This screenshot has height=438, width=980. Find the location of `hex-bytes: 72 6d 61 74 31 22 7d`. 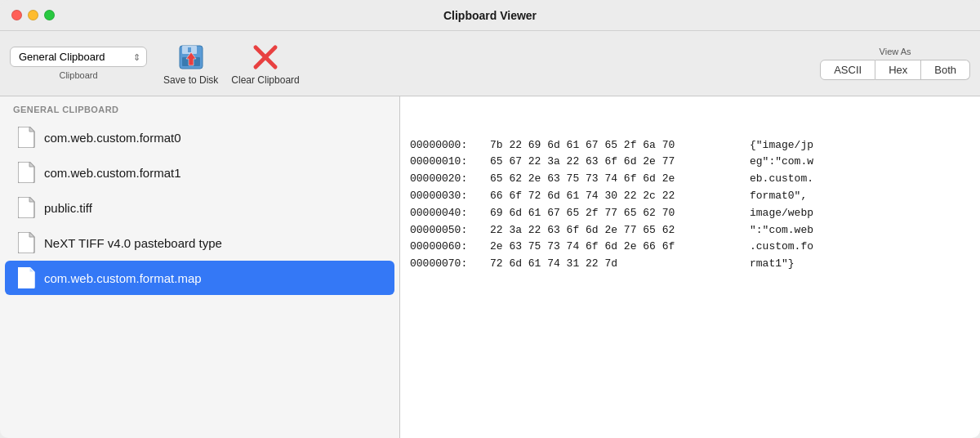

hex-bytes: 72 6d 61 74 31 22 7d is located at coordinates (617, 265).